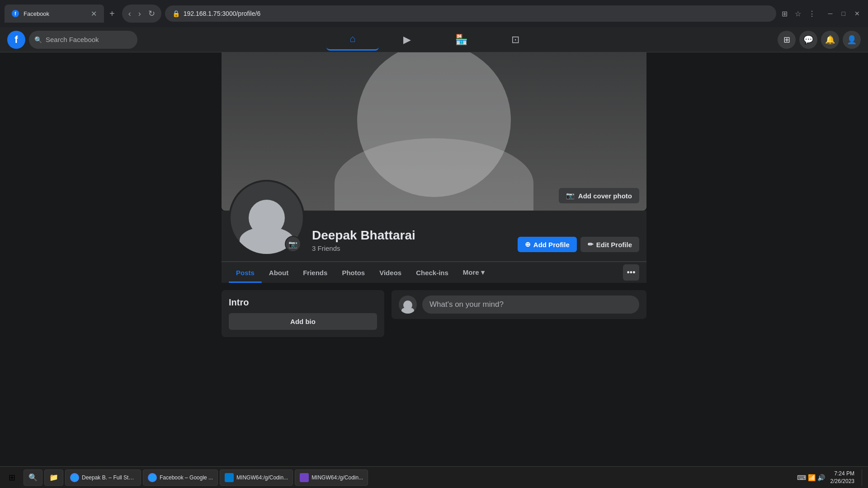 This screenshot has height=488, width=868. What do you see at coordinates (15, 14) in the screenshot?
I see `tab-favicon: f` at bounding box center [15, 14].